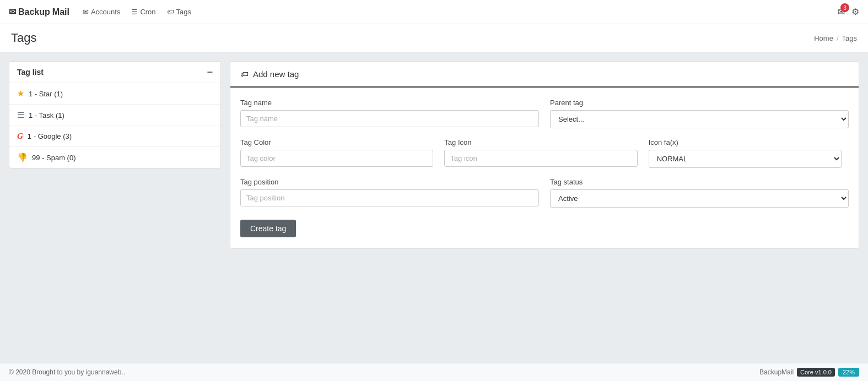 The height and width of the screenshot is (381, 868). Describe the element at coordinates (745, 142) in the screenshot. I see `icon-fax-label: Icon fa(x)` at that location.